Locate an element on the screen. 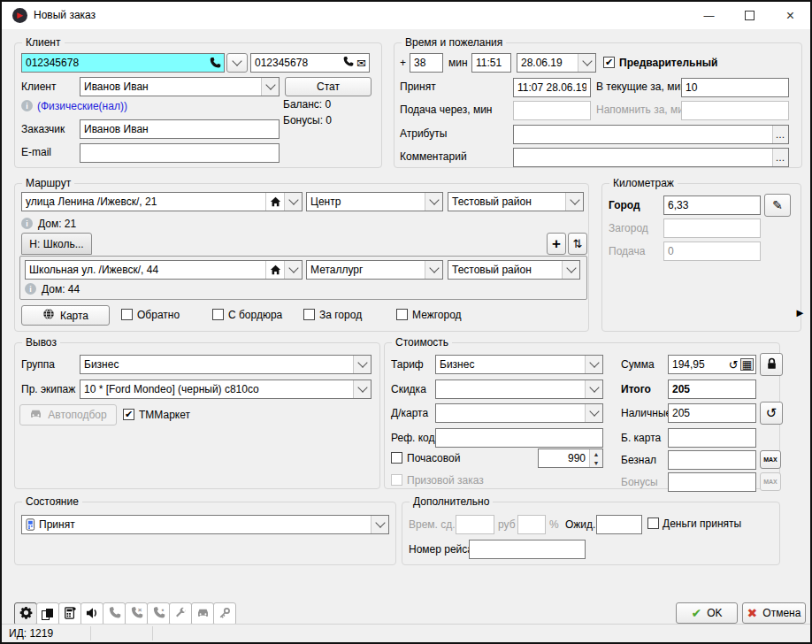  cash-input is located at coordinates (712, 413).